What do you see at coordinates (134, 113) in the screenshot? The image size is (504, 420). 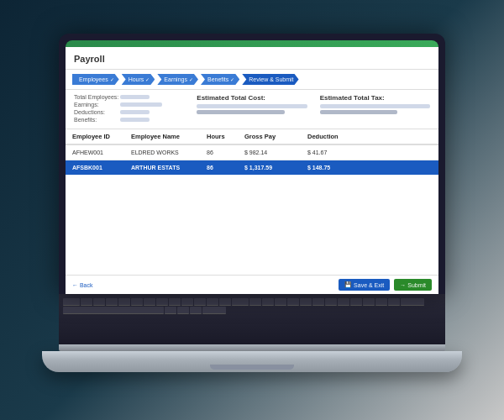 I see `deductions-value` at bounding box center [134, 113].